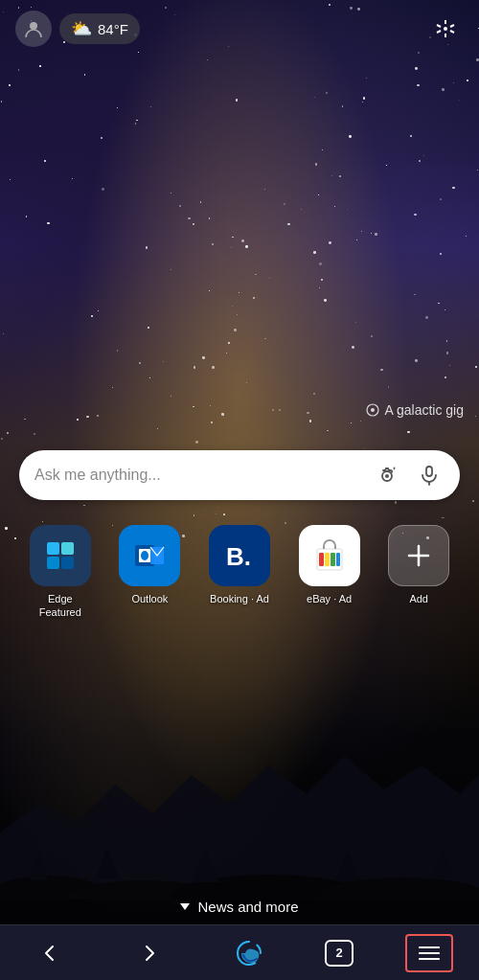 The height and width of the screenshot is (980, 479). What do you see at coordinates (419, 556) in the screenshot?
I see `add-icon` at bounding box center [419, 556].